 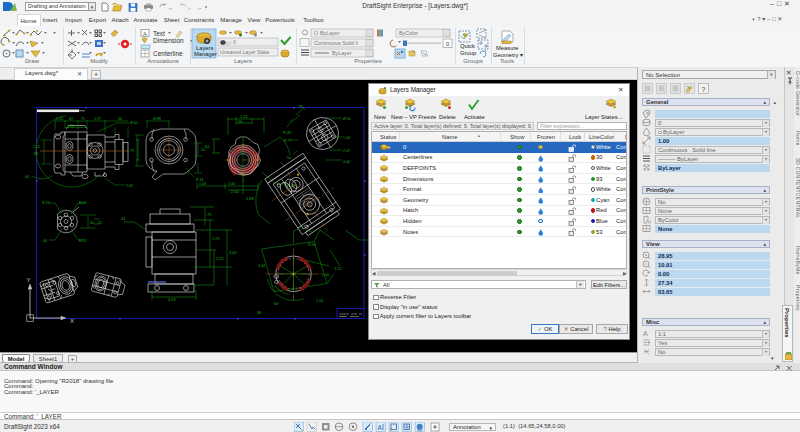 I want to click on svg-text: Ø.88, so click(x=157, y=119).